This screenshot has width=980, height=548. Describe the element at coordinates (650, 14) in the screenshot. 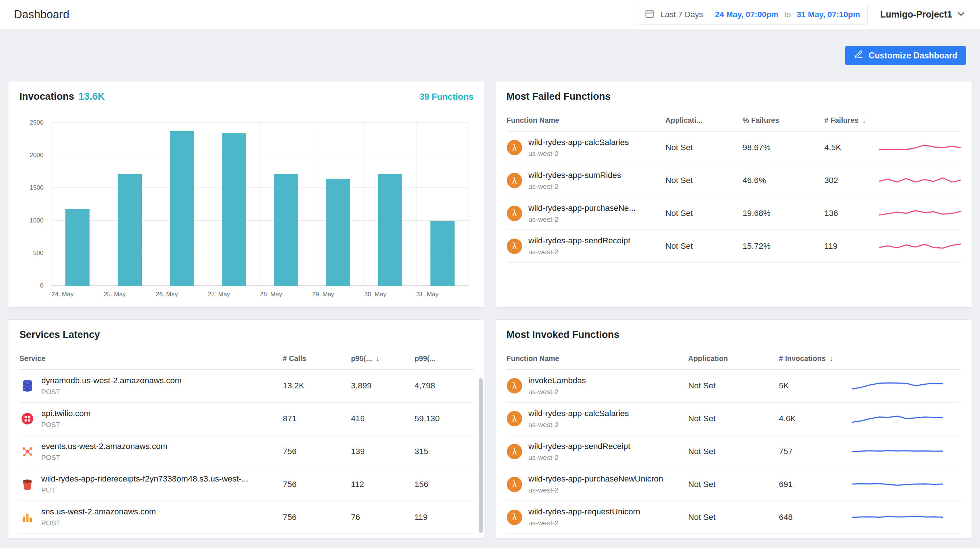

I see `calendar-icon` at that location.